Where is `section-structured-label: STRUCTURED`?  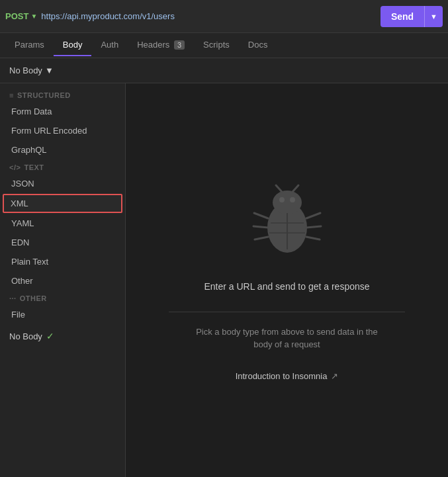 section-structured-label: STRUCTURED is located at coordinates (44, 95).